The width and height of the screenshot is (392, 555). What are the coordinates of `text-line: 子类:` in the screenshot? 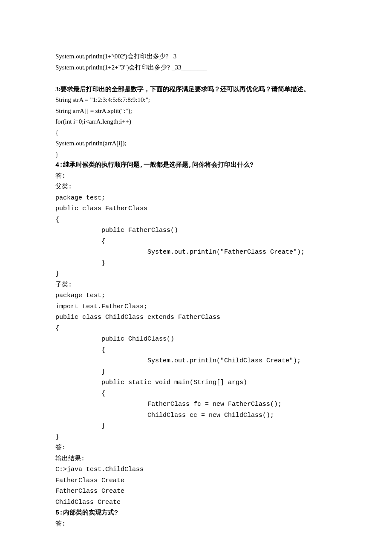 It's located at (196, 285).